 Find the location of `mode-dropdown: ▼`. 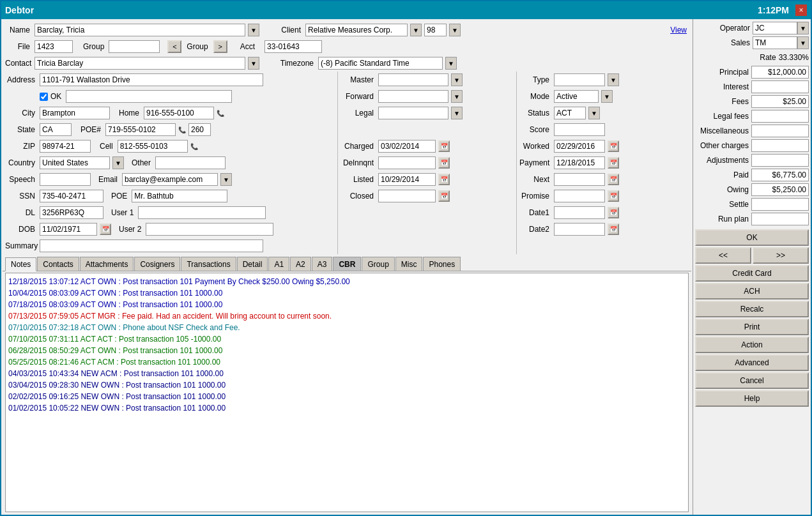

mode-dropdown: ▼ is located at coordinates (607, 96).